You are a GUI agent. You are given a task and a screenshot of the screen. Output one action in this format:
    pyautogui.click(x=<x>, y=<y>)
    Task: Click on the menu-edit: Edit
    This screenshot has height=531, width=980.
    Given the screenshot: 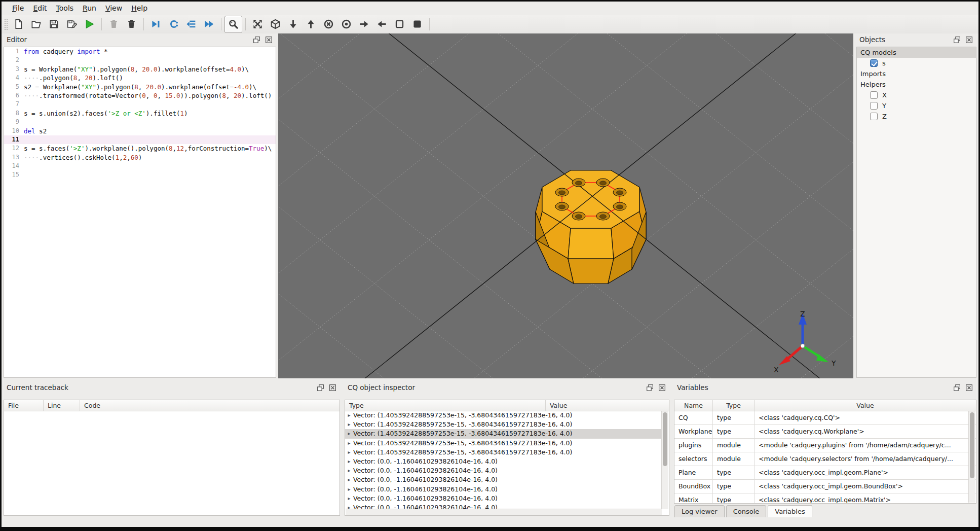 What is the action you would take?
    pyautogui.click(x=40, y=8)
    